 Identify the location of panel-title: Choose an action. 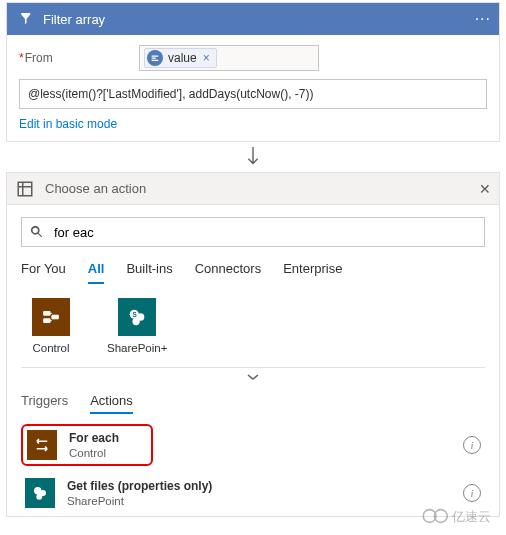
(262, 188).